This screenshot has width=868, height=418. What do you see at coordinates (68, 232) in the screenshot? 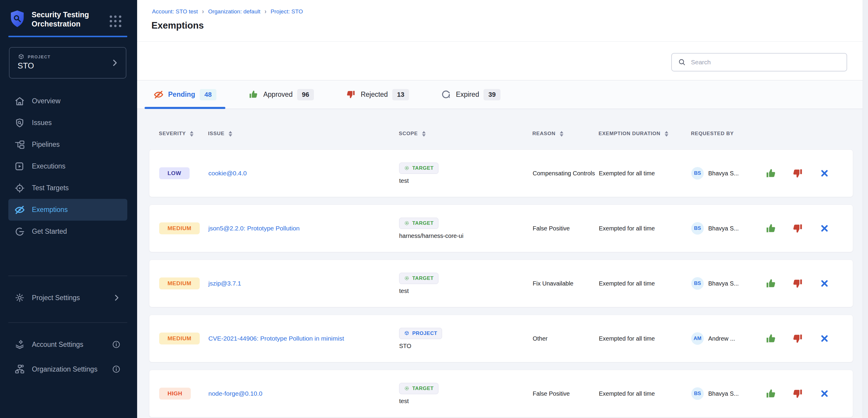
I see `sidebar-item-get-started: Get Started` at bounding box center [68, 232].